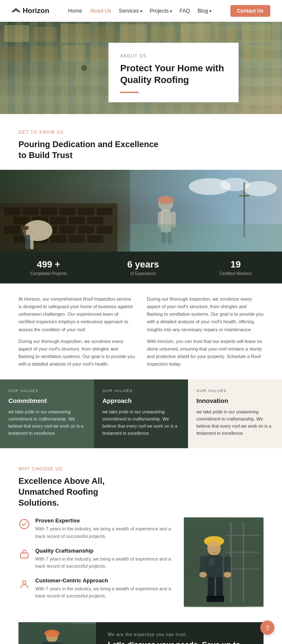  What do you see at coordinates (141, 210) in the screenshot?
I see `workers-svg` at bounding box center [141, 210].